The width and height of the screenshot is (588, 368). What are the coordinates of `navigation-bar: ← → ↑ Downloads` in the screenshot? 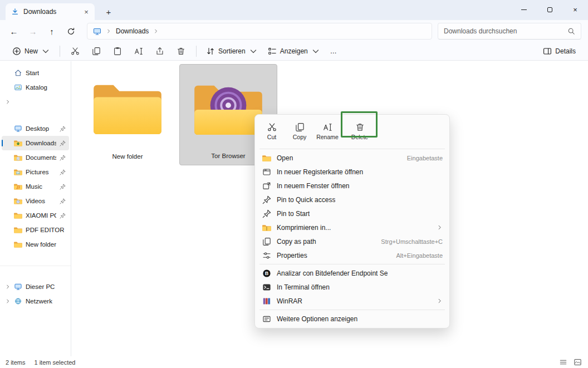 It's located at (294, 31).